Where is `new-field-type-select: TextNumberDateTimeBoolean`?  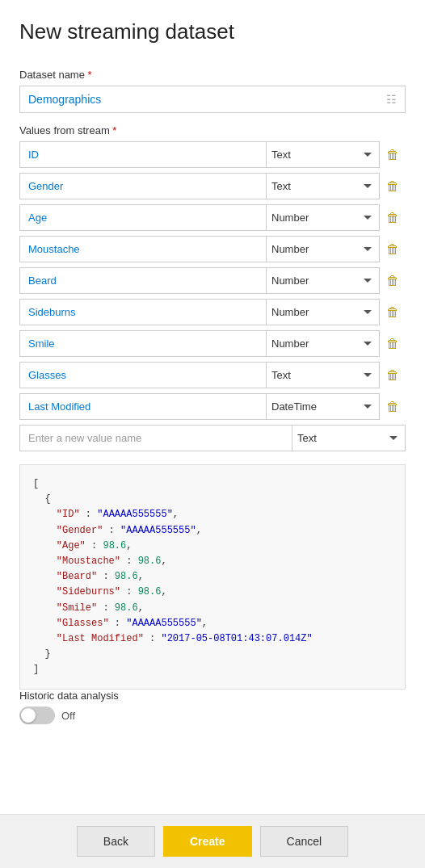
new-field-type-select: TextNumberDateTimeBoolean is located at coordinates (349, 438).